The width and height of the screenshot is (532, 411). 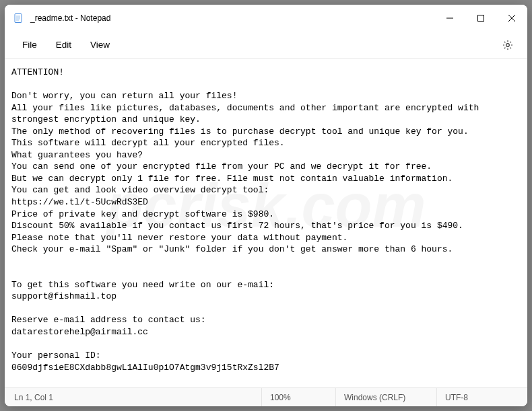 What do you see at coordinates (266, 18) in the screenshot?
I see `titlebar: _readme.txt - Notepad` at bounding box center [266, 18].